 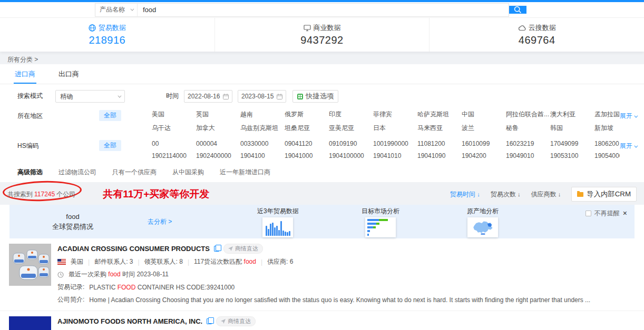 What do you see at coordinates (536, 35) in the screenshot?
I see `stat-cloud-search-data: 云搜数据 469764` at bounding box center [536, 35].